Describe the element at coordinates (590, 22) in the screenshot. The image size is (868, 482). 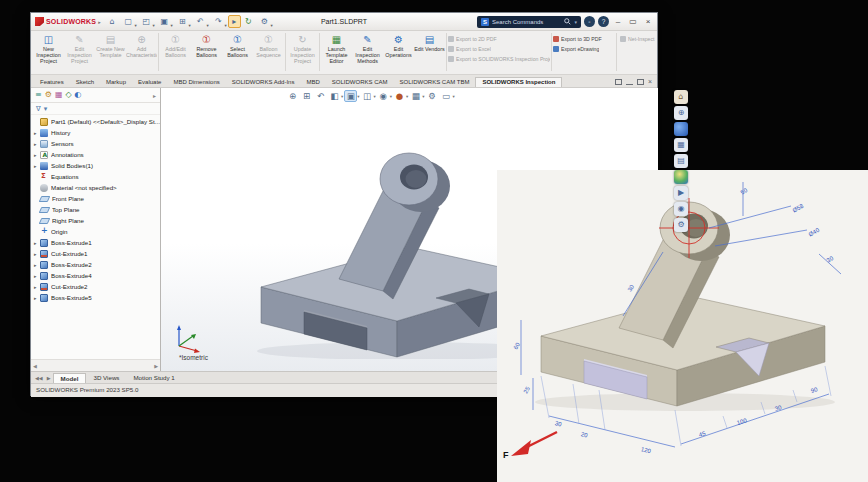
I see `user-icon: ◦` at that location.